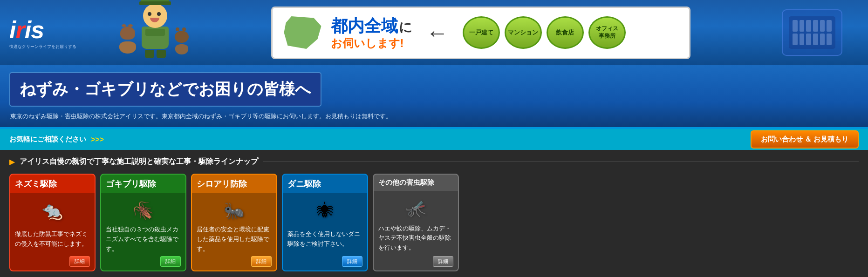 The height and width of the screenshot is (277, 868). Describe the element at coordinates (352, 262) in the screenshot. I see `card-dani-detail-btn: 詳細` at that location.